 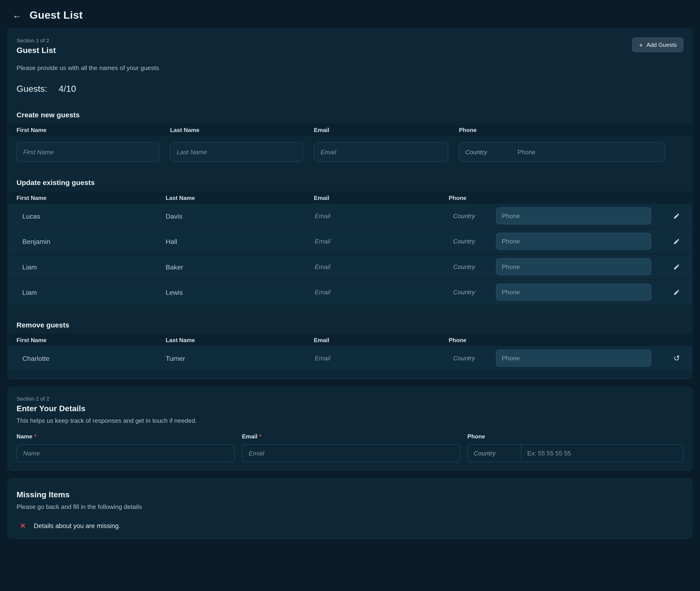 What do you see at coordinates (350, 14) in the screenshot?
I see `topbar: ← Guest List` at bounding box center [350, 14].